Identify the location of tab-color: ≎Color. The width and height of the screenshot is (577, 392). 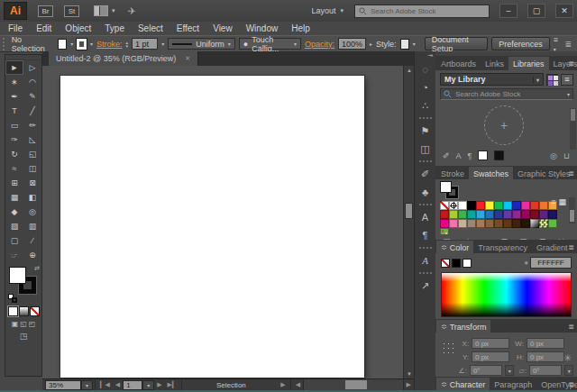
(454, 247).